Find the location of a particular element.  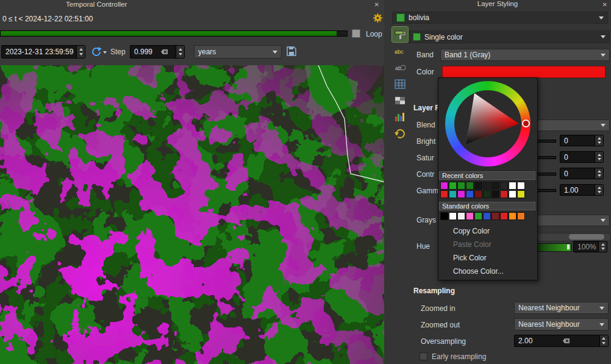

standard-colors-header: Standard colors is located at coordinates (487, 206).